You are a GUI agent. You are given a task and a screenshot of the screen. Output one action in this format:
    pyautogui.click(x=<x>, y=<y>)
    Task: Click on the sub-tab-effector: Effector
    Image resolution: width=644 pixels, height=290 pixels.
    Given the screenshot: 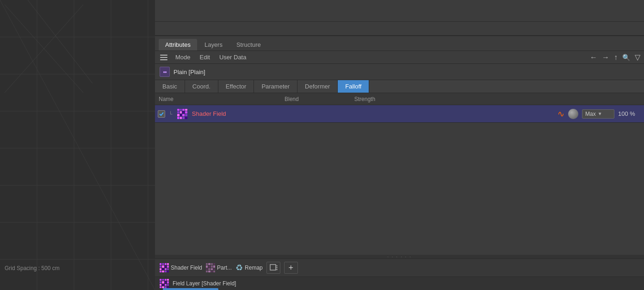 What is the action you would take?
    pyautogui.click(x=236, y=86)
    